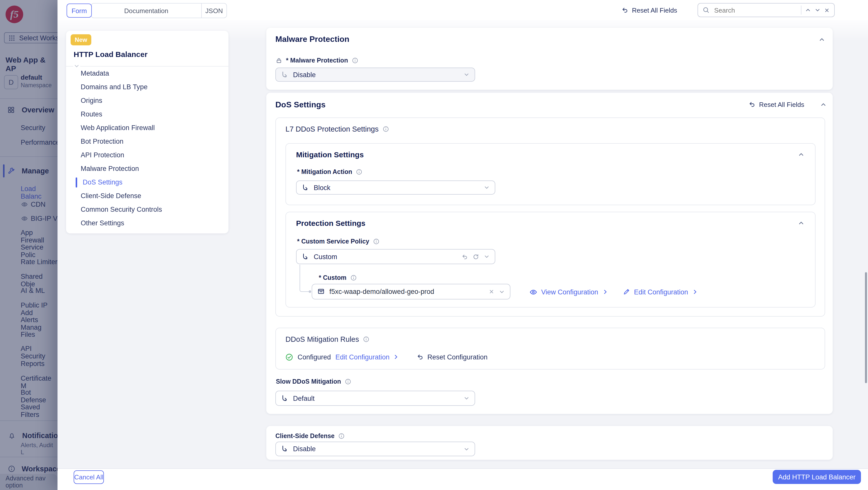  Describe the element at coordinates (39, 396) in the screenshot. I see `sidebar-item-bot-defense: Bot Defense` at that location.